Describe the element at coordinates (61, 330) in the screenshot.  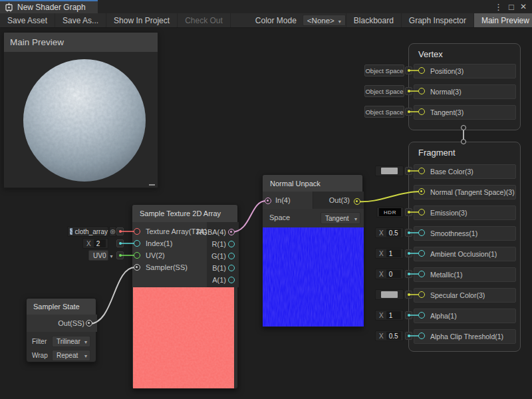
I see `sampler-state-node: Sampler State Out(SS) Filter Trilinear W…` at that location.